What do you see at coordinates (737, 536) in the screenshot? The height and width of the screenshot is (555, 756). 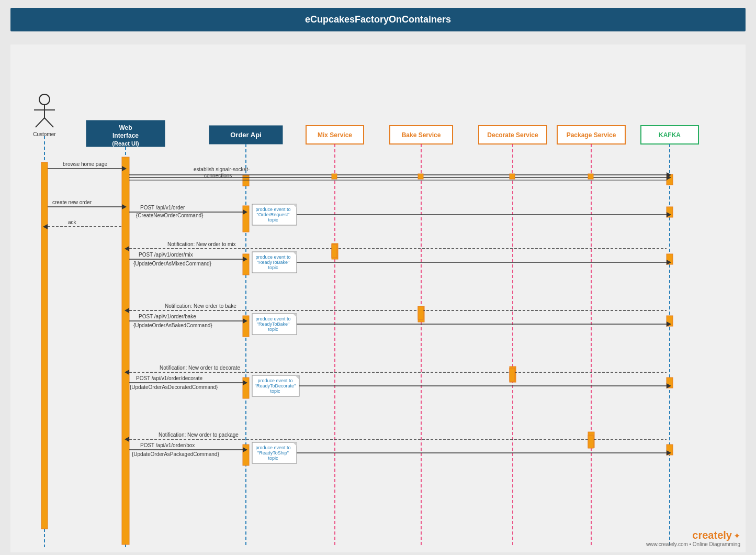 I see `creately-icon: ✦` at bounding box center [737, 536].